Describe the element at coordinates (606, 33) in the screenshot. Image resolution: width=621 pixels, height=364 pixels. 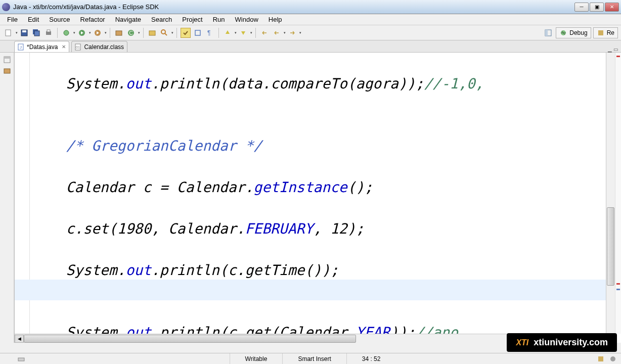
I see `perspective-resource: Re` at that location.